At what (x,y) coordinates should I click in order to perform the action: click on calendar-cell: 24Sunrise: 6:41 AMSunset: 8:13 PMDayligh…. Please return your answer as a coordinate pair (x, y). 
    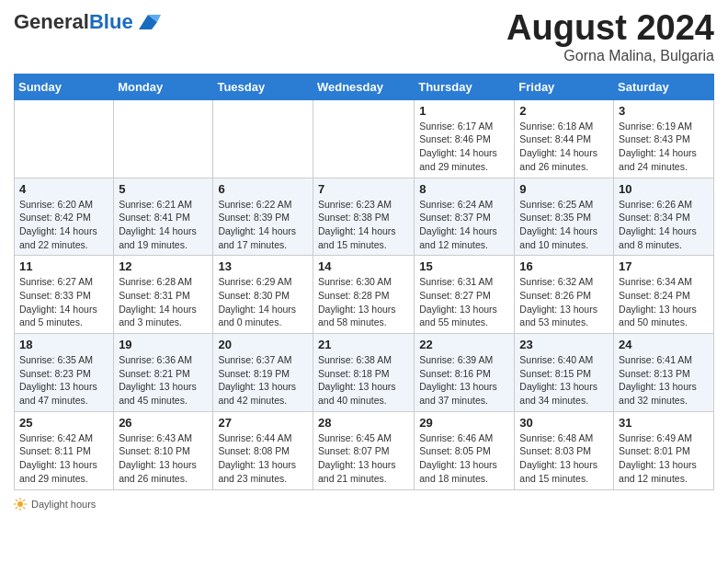
    Looking at the image, I should click on (664, 373).